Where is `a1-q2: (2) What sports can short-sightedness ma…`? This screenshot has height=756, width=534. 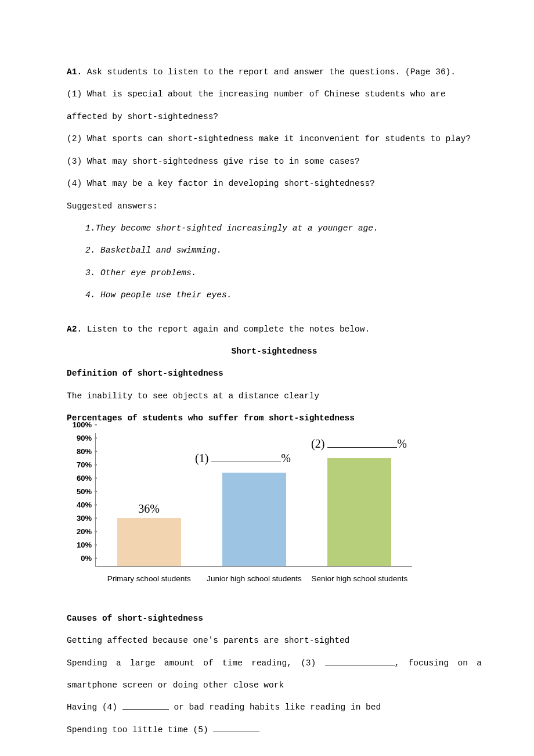
a1-q2: (2) What sports can short-sightedness ma… is located at coordinates (274, 139).